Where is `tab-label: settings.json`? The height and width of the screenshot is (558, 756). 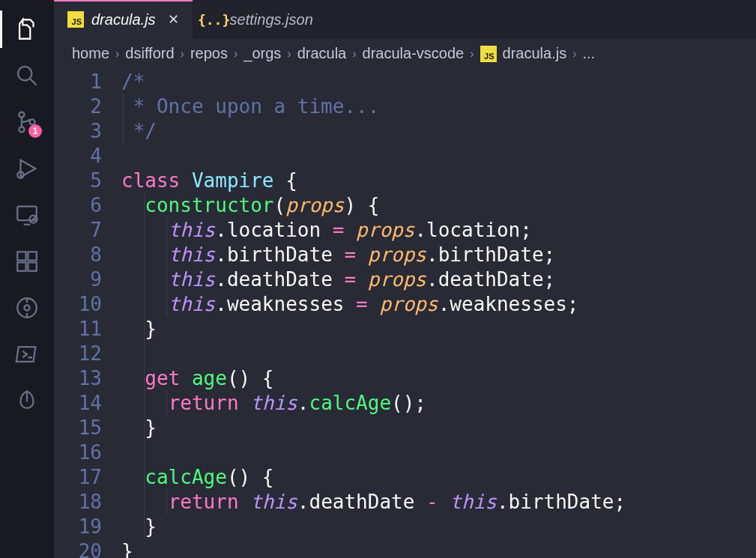 tab-label: settings.json is located at coordinates (271, 19).